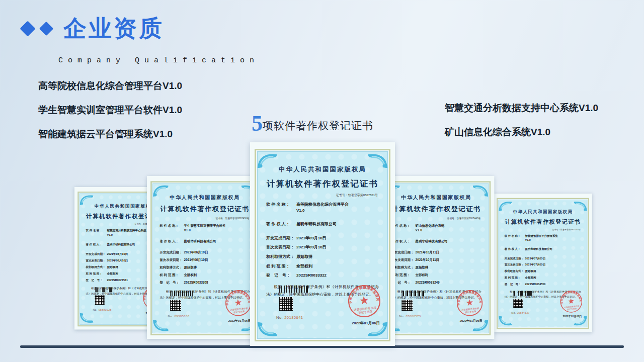 The height and width of the screenshot is (362, 644). I want to click on cert-serial-number: No.05880228, so click(102, 310).